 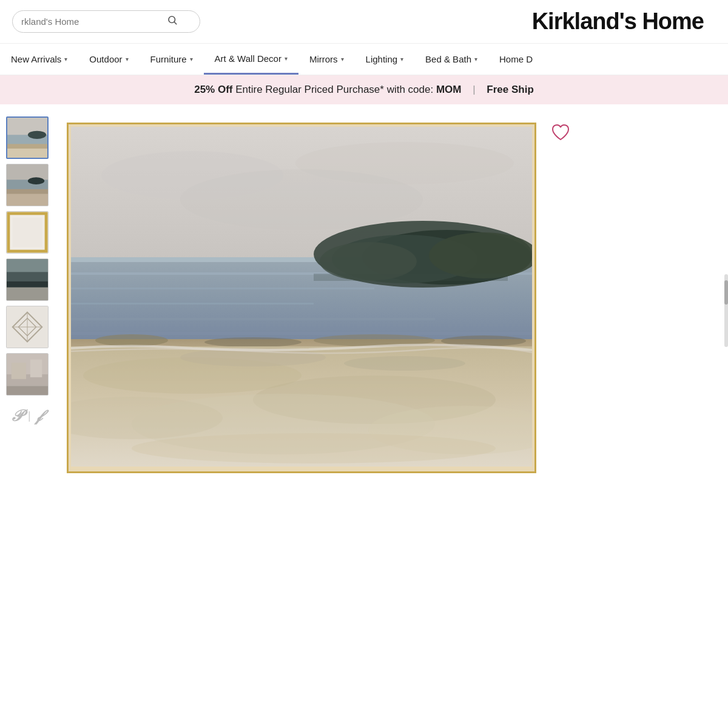 What do you see at coordinates (449, 90) in the screenshot?
I see `promo-code: MOM` at bounding box center [449, 90].